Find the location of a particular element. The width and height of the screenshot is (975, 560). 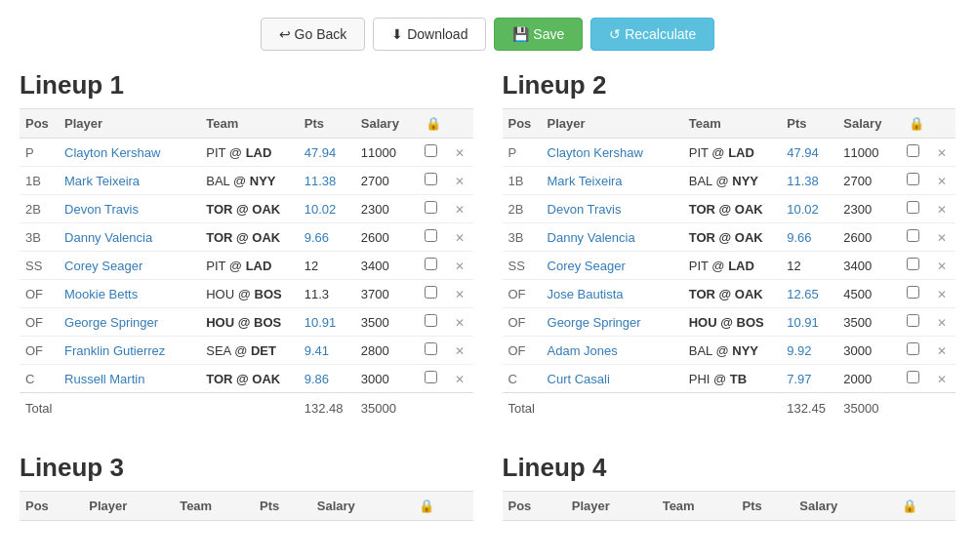

player-link: Adam Jones is located at coordinates (583, 351).